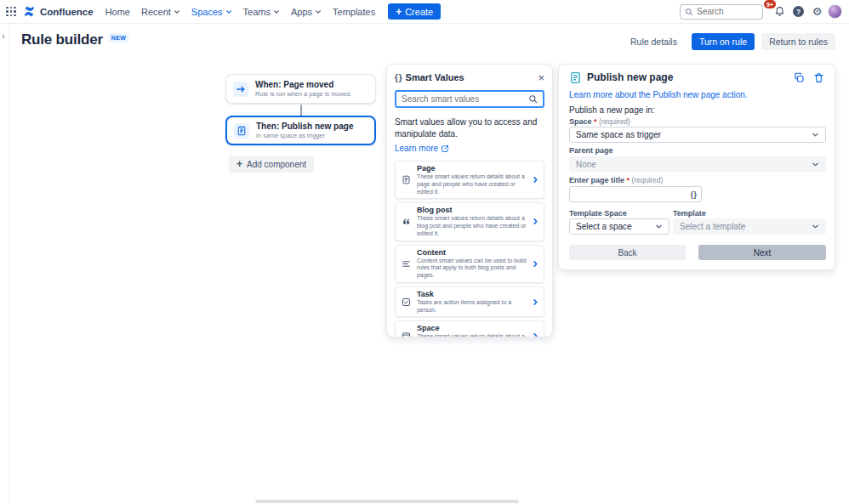 Image resolution: width=849 pixels, height=504 pixels. I want to click on page-header: Rule builder NEW, so click(75, 40).